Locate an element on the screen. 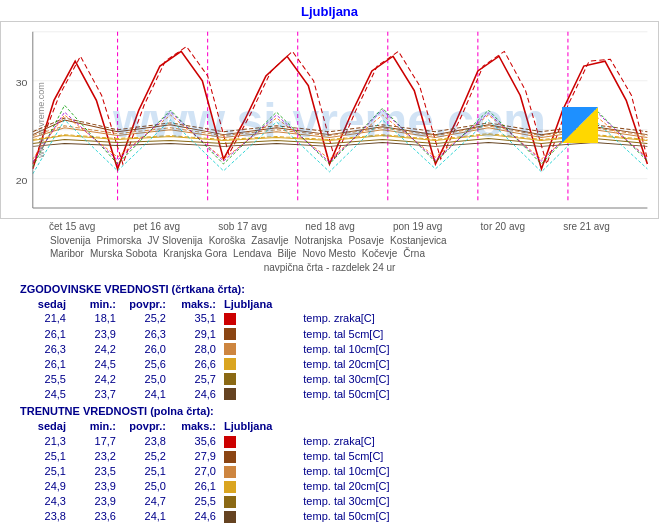  x-label-1: pet 16 avg is located at coordinates (156, 226).